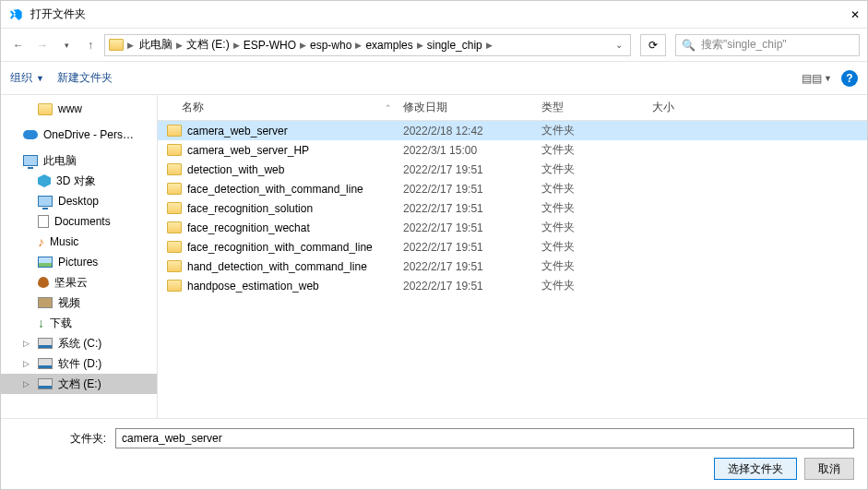 This screenshot has width=868, height=490. What do you see at coordinates (513, 209) in the screenshot?
I see `file-row: face_recognition_solution2022/2/17 19:51…` at bounding box center [513, 209].